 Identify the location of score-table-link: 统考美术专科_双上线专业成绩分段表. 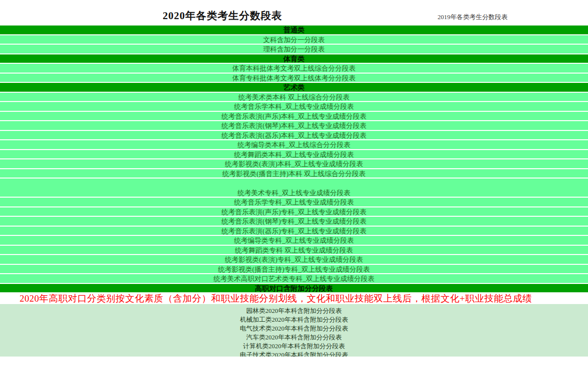
(294, 193).